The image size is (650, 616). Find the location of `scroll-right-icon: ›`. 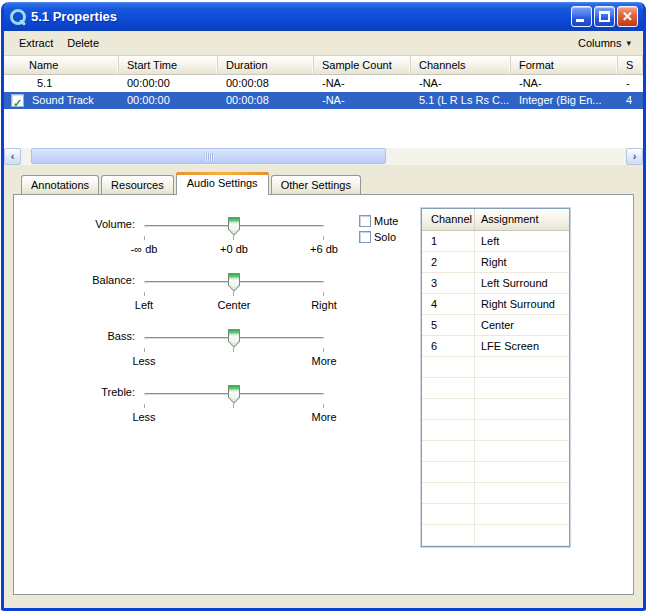

scroll-right-icon: › is located at coordinates (634, 156).